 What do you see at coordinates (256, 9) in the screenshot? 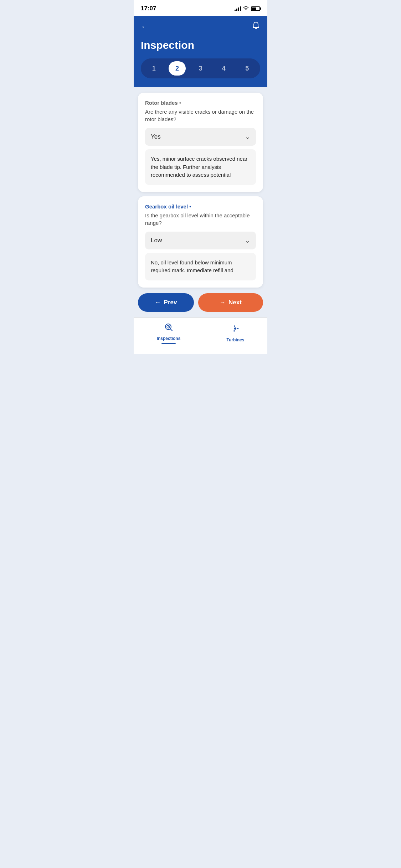
I see `battery-icon` at bounding box center [256, 9].